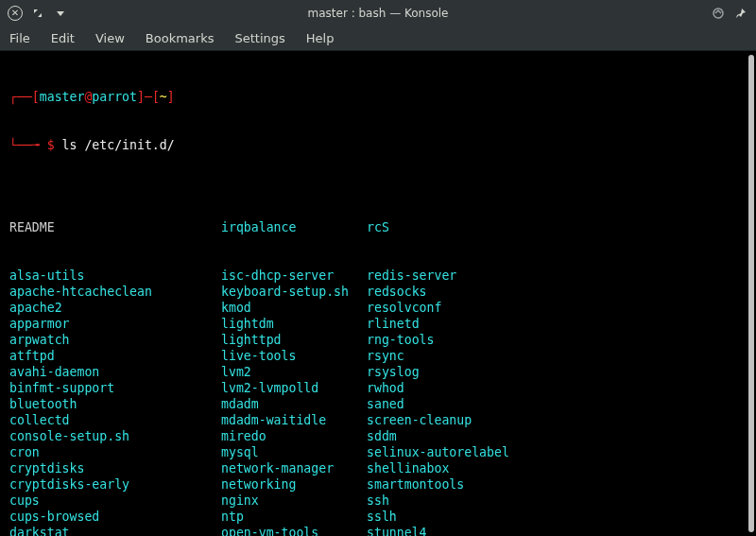 The width and height of the screenshot is (756, 536). What do you see at coordinates (294, 516) in the screenshot?
I see `list-item: ntp` at bounding box center [294, 516].